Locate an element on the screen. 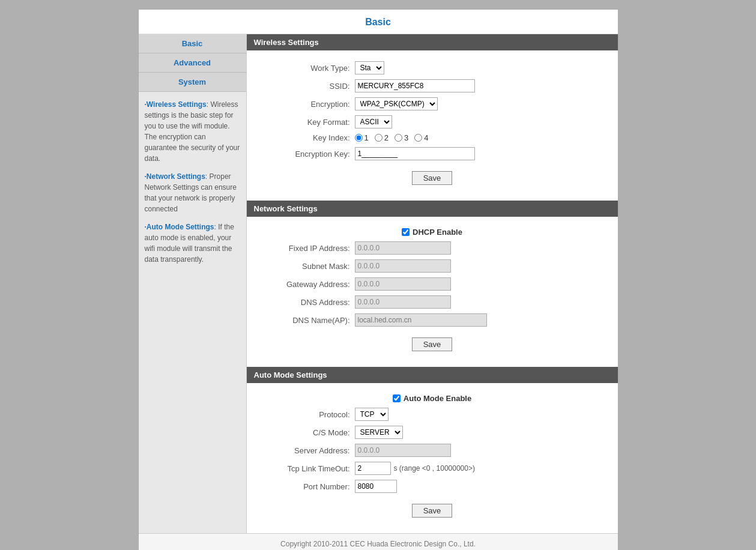 The width and height of the screenshot is (756, 550). dhcp-checkbox is located at coordinates (406, 232).